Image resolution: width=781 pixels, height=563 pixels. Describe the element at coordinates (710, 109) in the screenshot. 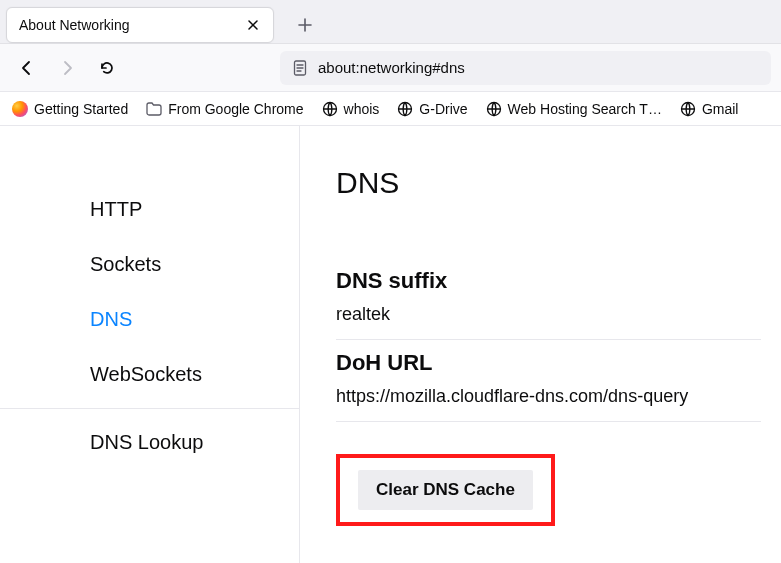

I see `bookmark-gmail: Gmail` at that location.